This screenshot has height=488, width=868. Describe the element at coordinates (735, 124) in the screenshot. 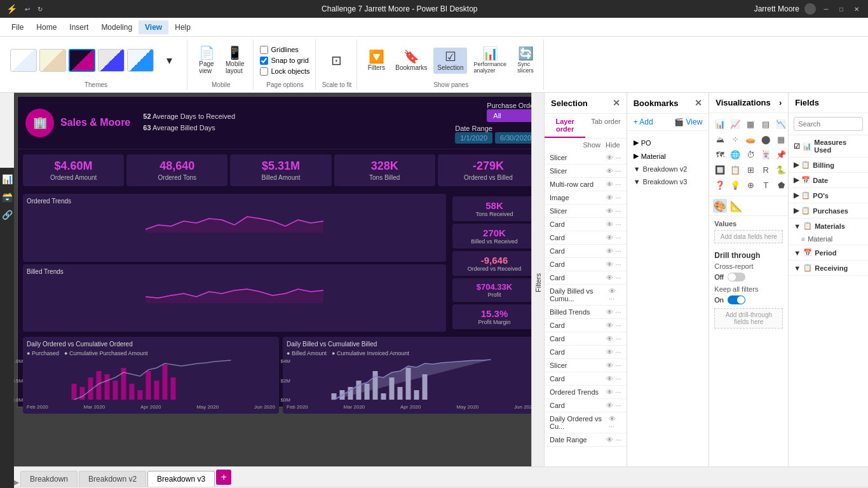

I see `viz-icon-stacked-bar: 📈` at that location.